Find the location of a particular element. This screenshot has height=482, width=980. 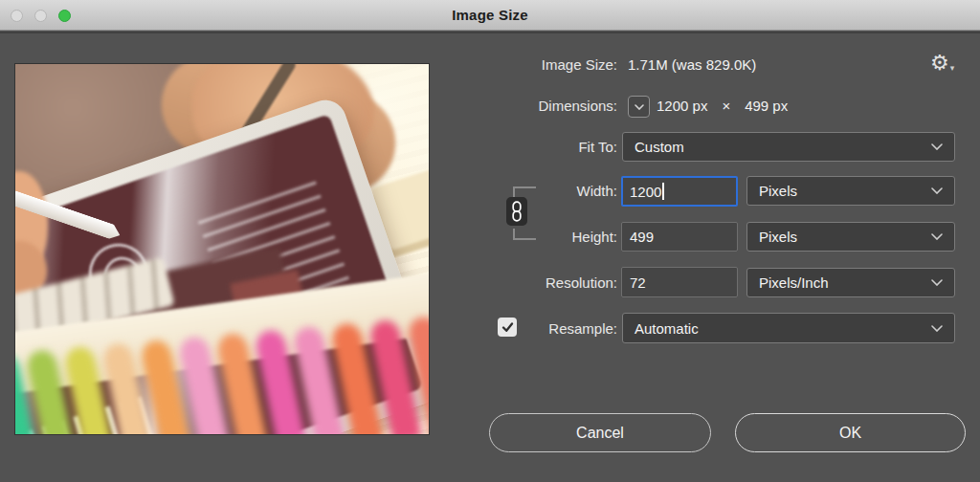

height-value: 499 is located at coordinates (641, 237).